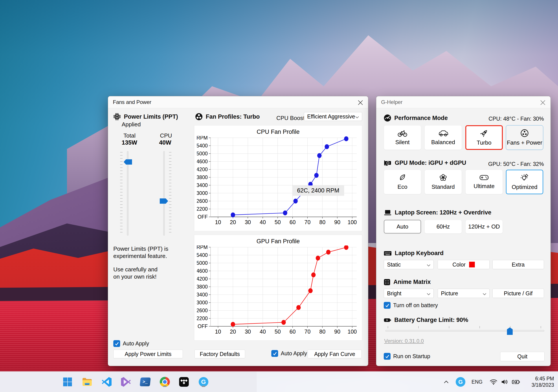 The width and height of the screenshot is (558, 392). What do you see at coordinates (524, 182) in the screenshot?
I see `gpu-tile-optimized: Optimized` at bounding box center [524, 182].